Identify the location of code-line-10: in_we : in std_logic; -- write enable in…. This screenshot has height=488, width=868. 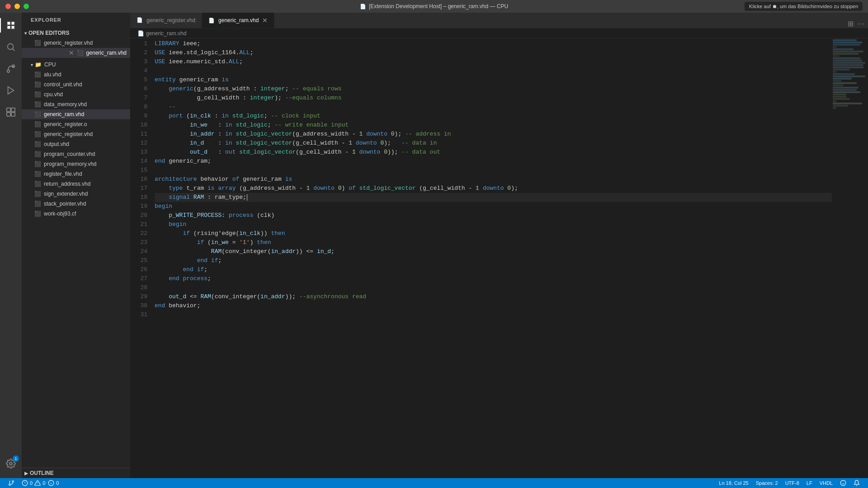
(493, 125).